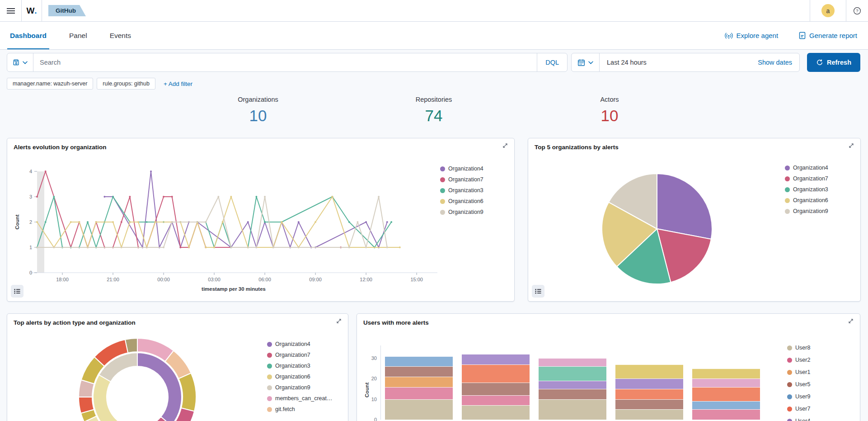  I want to click on list-icon, so click(17, 291).